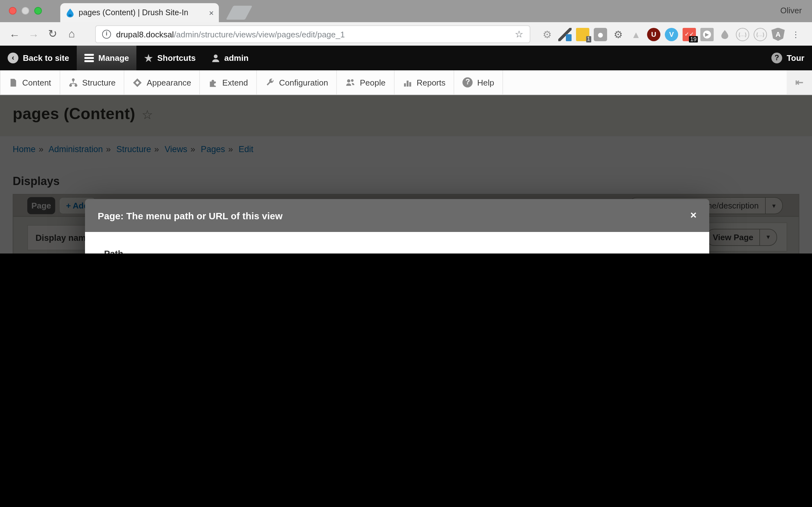 Image resolution: width=812 pixels, height=507 pixels. What do you see at coordinates (397, 215) in the screenshot?
I see `modal-header: Page: The menu path or URL of this view …` at bounding box center [397, 215].